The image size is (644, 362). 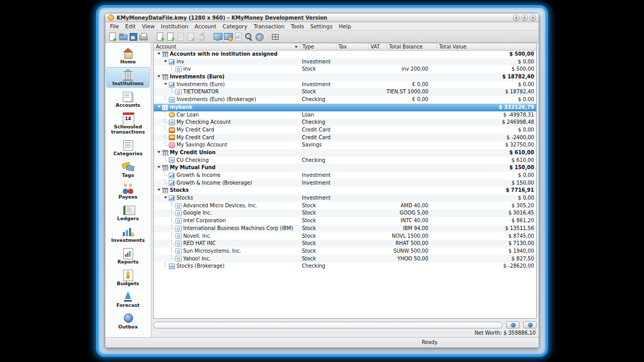 What do you see at coordinates (533, 18) in the screenshot?
I see `close-button: ×` at bounding box center [533, 18].